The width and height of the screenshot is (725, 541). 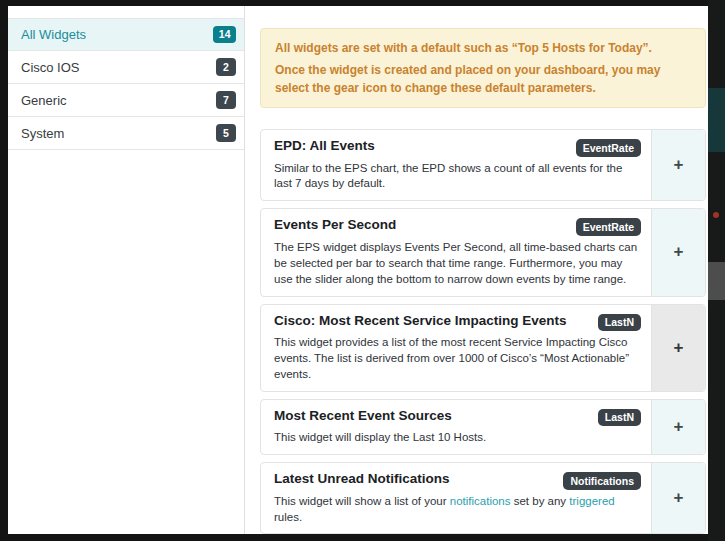 What do you see at coordinates (716, 215) in the screenshot?
I see `backdrop-red-dot` at bounding box center [716, 215].